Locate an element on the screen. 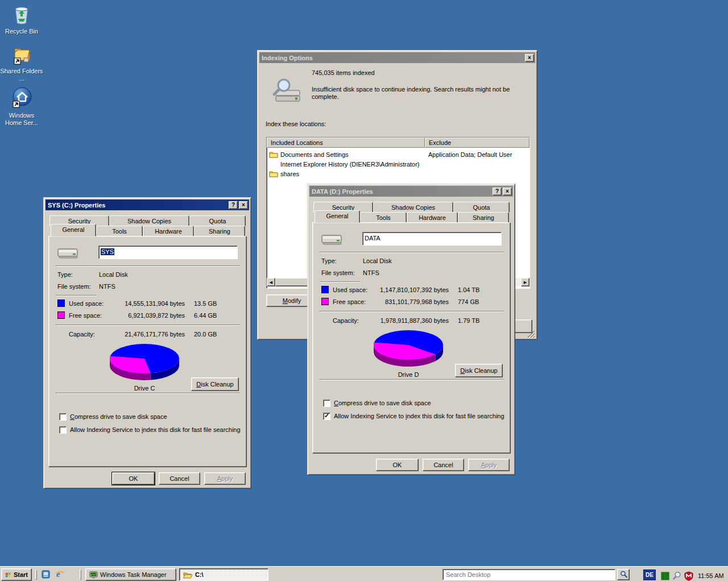 Image resolution: width=728 pixels, height=582 pixels. used-space-bytes: 14,555,131,904 bytes is located at coordinates (143, 304).